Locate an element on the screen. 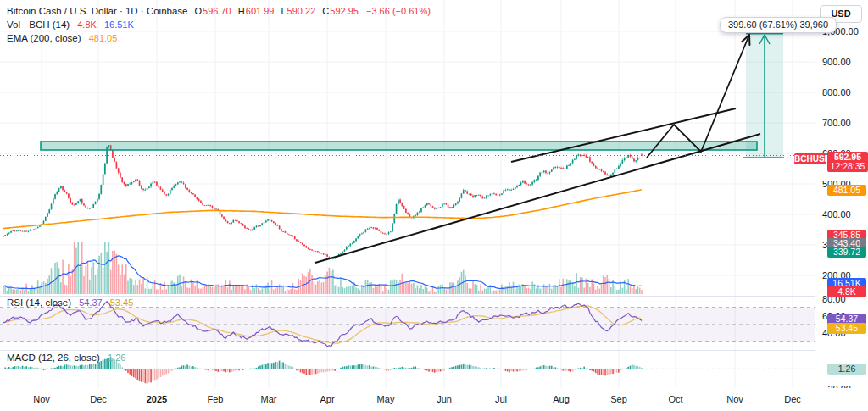 This screenshot has width=868, height=411. volume-value-label: 4.8K is located at coordinates (847, 292).